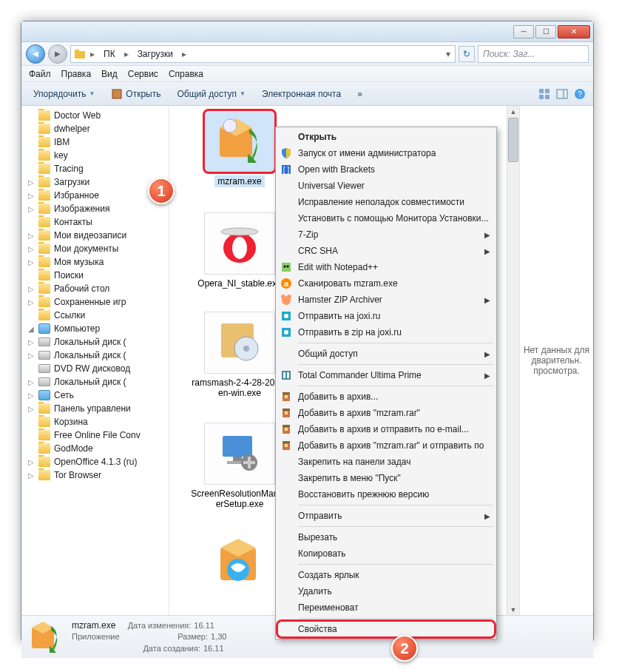 This screenshot has height=672, width=619. What do you see at coordinates (95, 182) in the screenshot?
I see `tree-item: ▷Загрузки` at bounding box center [95, 182].